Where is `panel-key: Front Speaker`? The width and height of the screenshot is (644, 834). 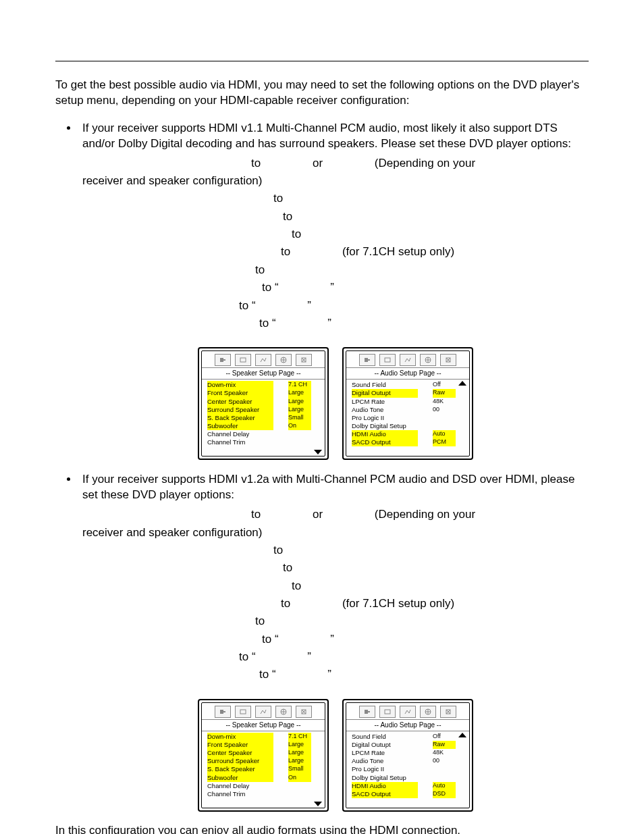
panel-key: Front Speaker is located at coordinates (240, 393).